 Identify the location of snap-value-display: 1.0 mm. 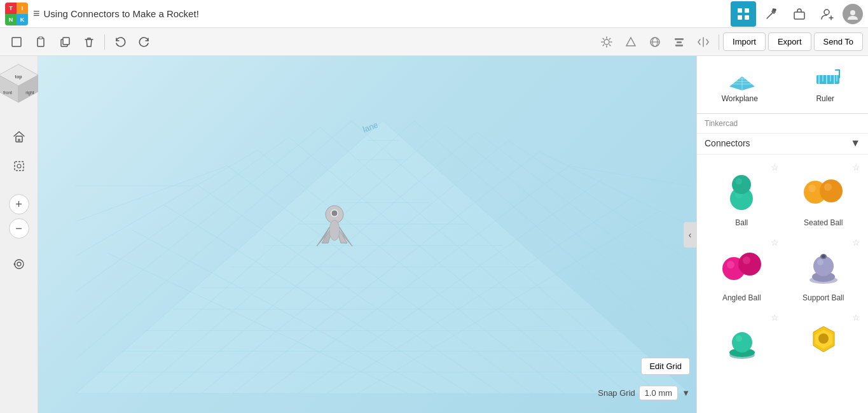
(659, 393).